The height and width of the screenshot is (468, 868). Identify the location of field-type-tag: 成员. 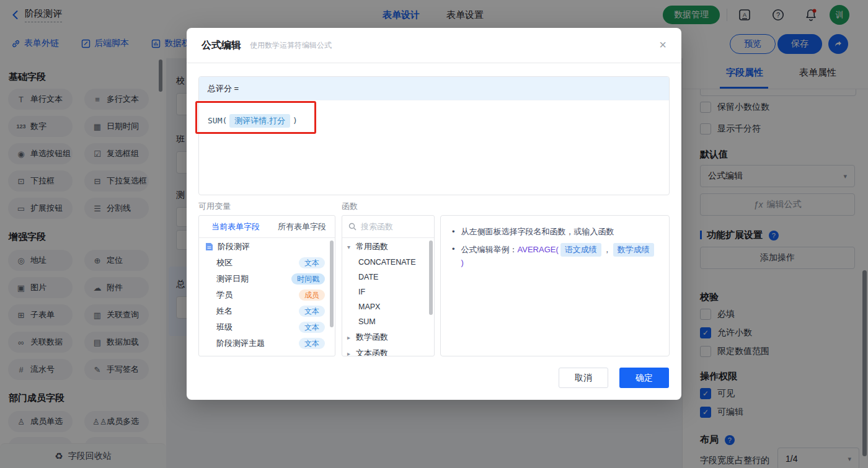
(312, 295).